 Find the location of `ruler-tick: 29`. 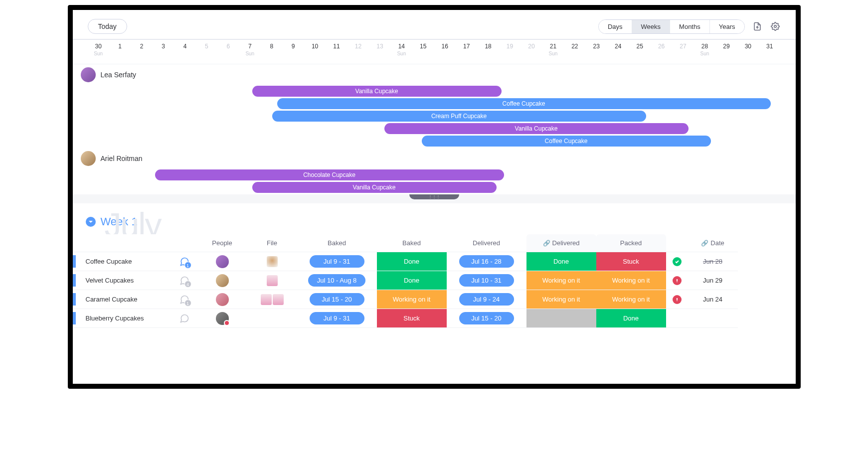

ruler-tick: 29 is located at coordinates (726, 50).